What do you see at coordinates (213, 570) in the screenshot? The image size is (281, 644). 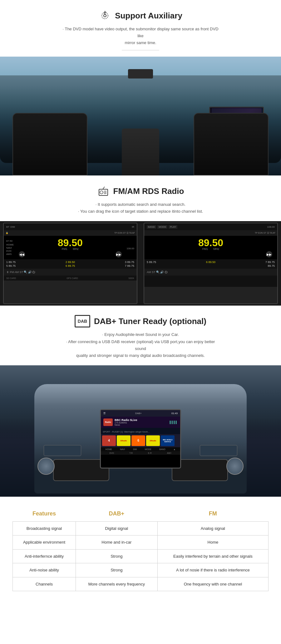 I see `td-fm-3: A lot of nosie if there is radio interfe…` at bounding box center [213, 570].